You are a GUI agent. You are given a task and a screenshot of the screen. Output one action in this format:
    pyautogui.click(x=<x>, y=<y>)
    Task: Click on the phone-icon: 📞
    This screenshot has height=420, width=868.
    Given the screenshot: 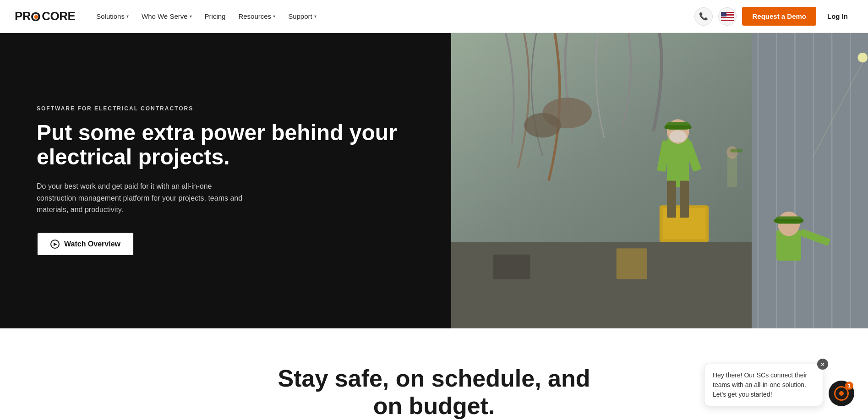 What is the action you would take?
    pyautogui.click(x=704, y=16)
    